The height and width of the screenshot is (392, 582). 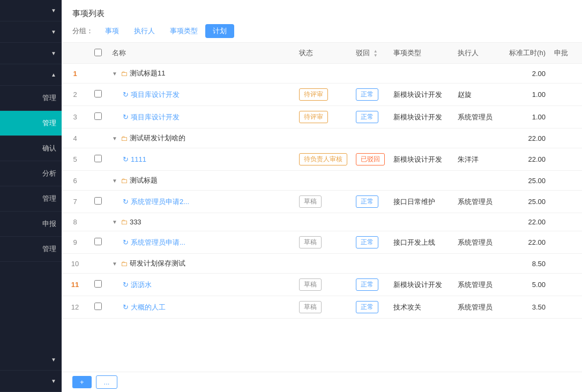 I want to click on row-hours: 25.00, so click(x=526, y=181).